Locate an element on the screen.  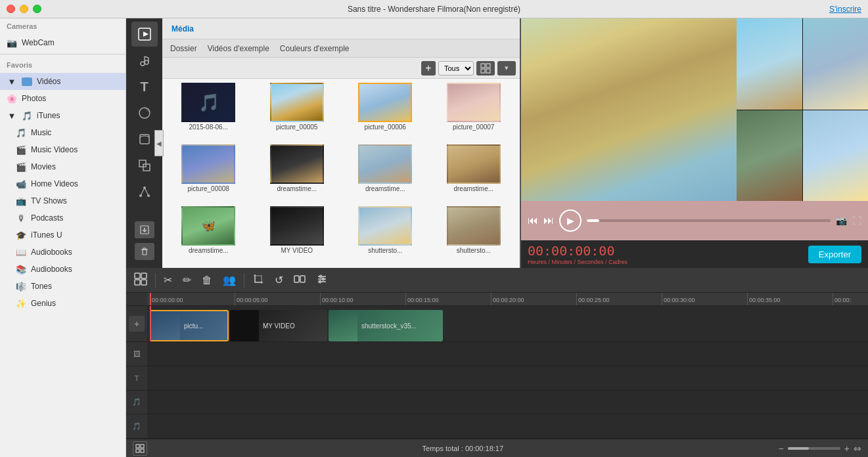
media-thumb-4: picture_00008 is located at coordinates (209, 173).